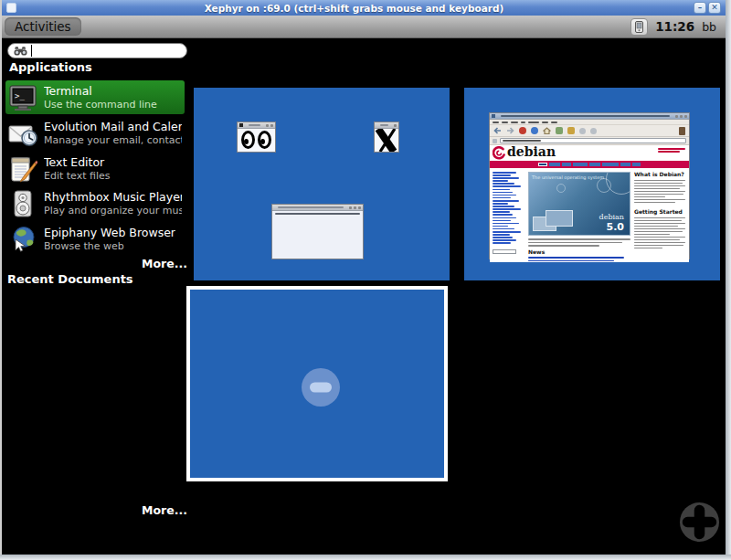  What do you see at coordinates (546, 131) in the screenshot?
I see `home-icon` at bounding box center [546, 131].